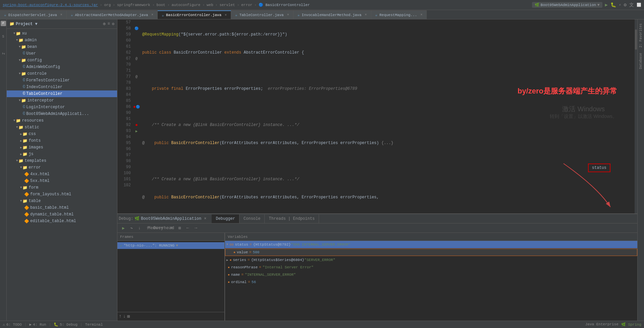 The image size is (644, 328). What do you see at coordinates (62, 24) in the screenshot?
I see `project-header: 📁 Project ▼ ⊙ ≡ ⚙` at bounding box center [62, 24].